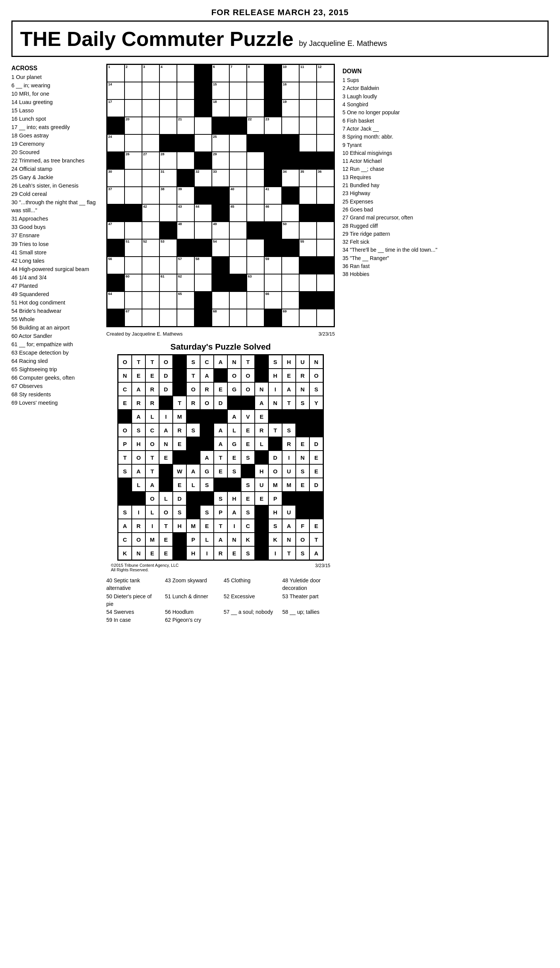 This screenshot has width=560, height=968. Describe the element at coordinates (220, 403) in the screenshot. I see `solved-cell-3-7: D` at that location.